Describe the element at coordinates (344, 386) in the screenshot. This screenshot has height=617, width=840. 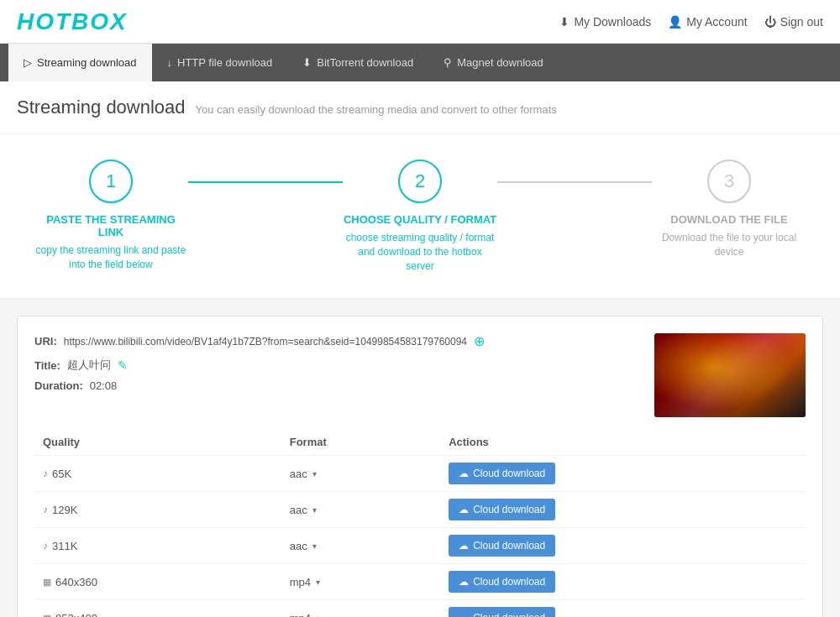
I see `duration-row: Duration: 02:08` at that location.